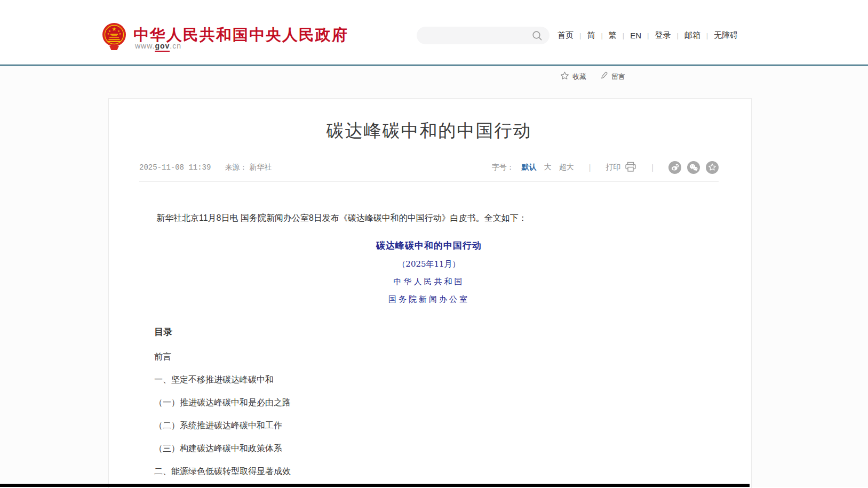  I want to click on search-icon, so click(537, 36).